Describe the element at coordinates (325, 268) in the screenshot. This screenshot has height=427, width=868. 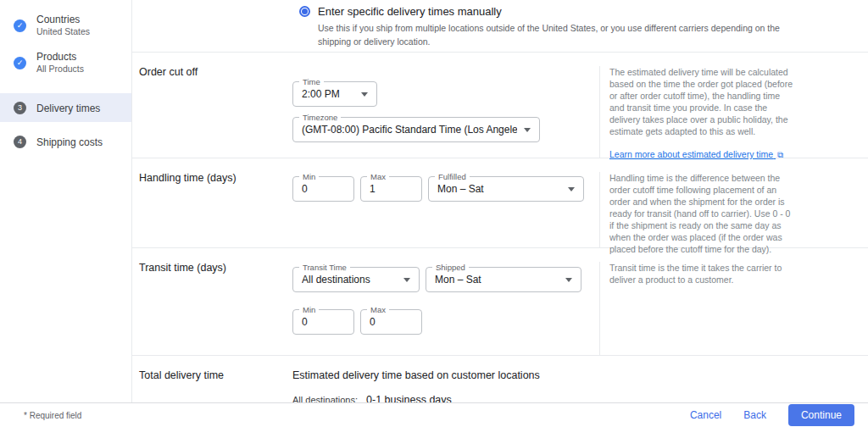
I see `field-label: Transit Time` at that location.